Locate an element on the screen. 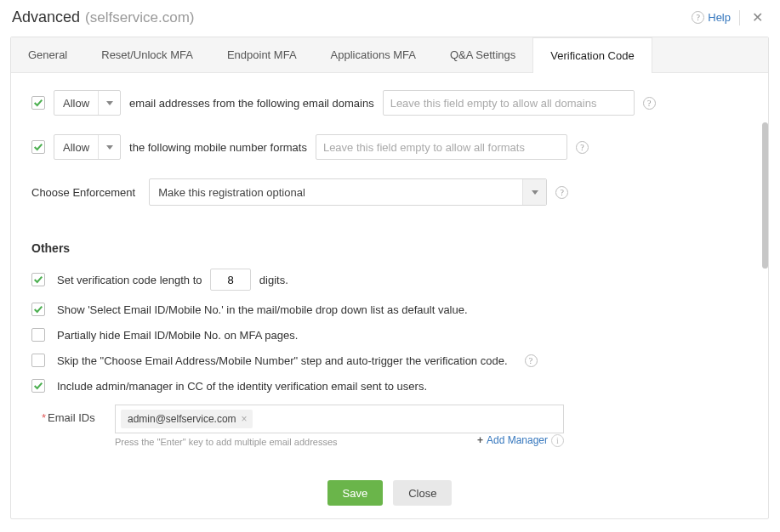 The width and height of the screenshot is (780, 532). email-ids-input: admin@selfservice.com × is located at coordinates (339, 419).